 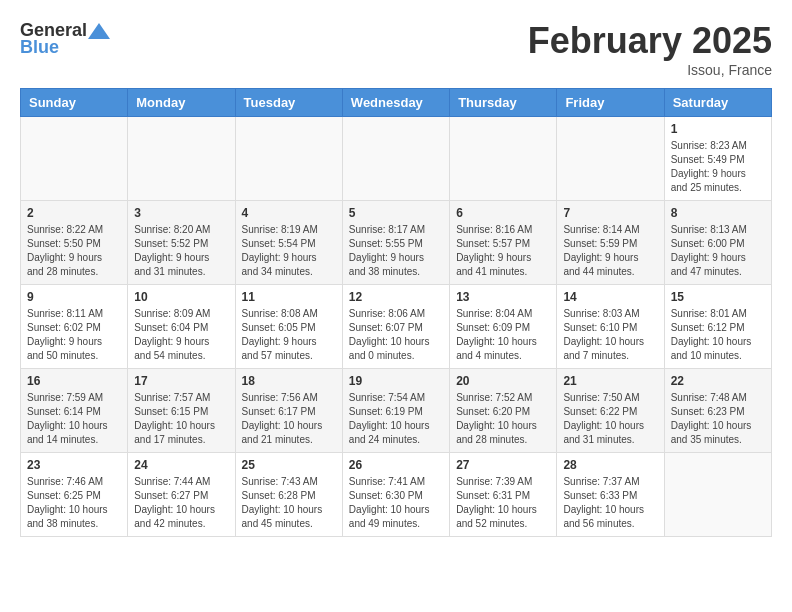 I want to click on calendar-cell: 19Sunrise: 7:54 AM Sunset: 6:19 PM Dayli…, so click(x=396, y=411).